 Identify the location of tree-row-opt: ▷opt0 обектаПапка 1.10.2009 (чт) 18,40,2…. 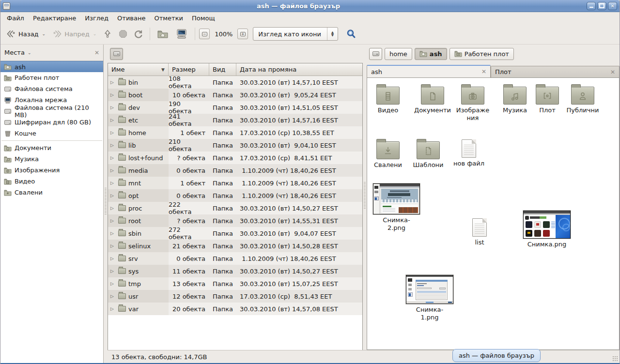
(235, 196).